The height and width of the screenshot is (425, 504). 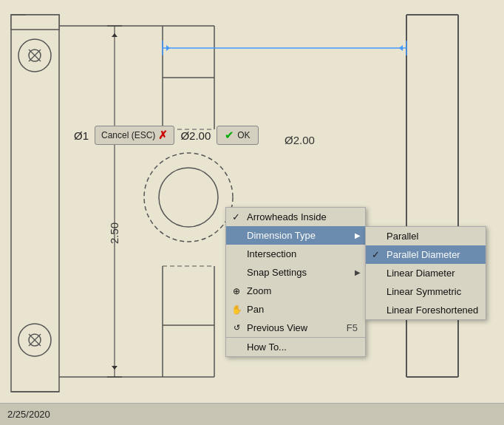 What do you see at coordinates (229, 135) in the screenshot?
I see `ok-check-icon: ✔` at bounding box center [229, 135].